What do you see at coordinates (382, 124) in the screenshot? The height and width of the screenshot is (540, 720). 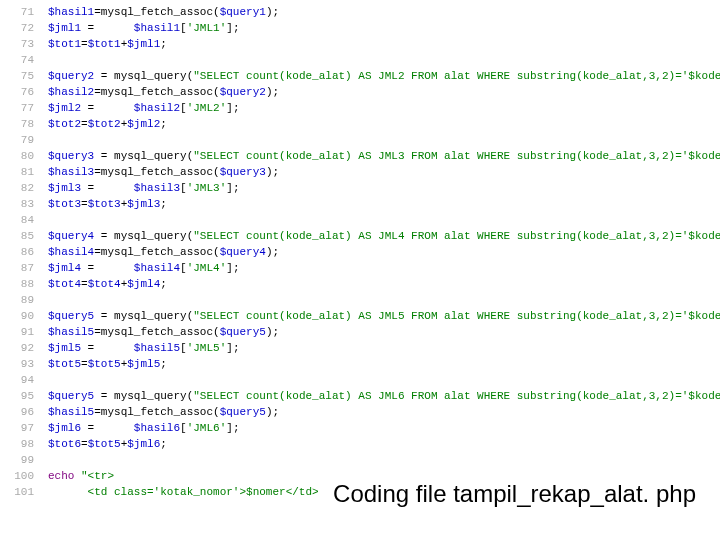 I see `code-line: $tot2=$tot2+$jml2;` at bounding box center [382, 124].